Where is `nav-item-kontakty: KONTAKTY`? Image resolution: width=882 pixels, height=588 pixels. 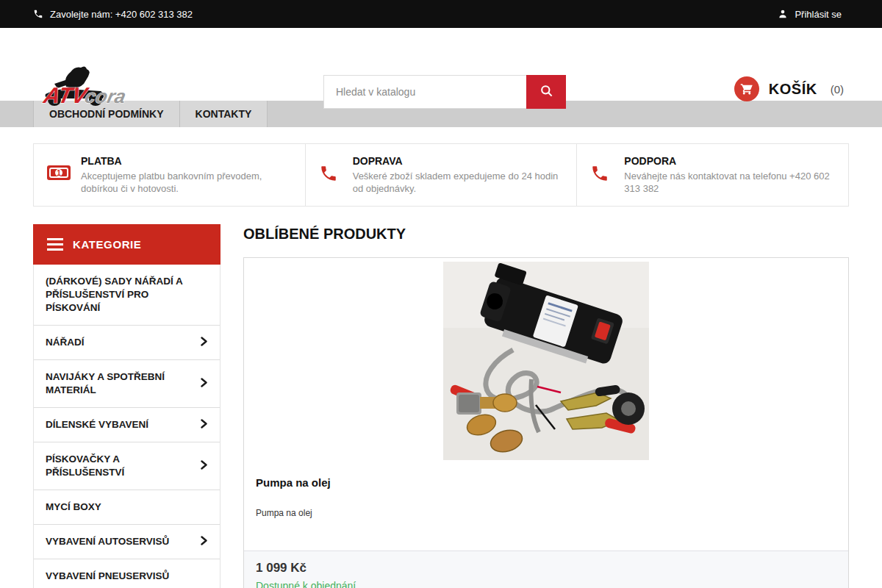
nav-item-kontakty: KONTAKTY is located at coordinates (223, 114).